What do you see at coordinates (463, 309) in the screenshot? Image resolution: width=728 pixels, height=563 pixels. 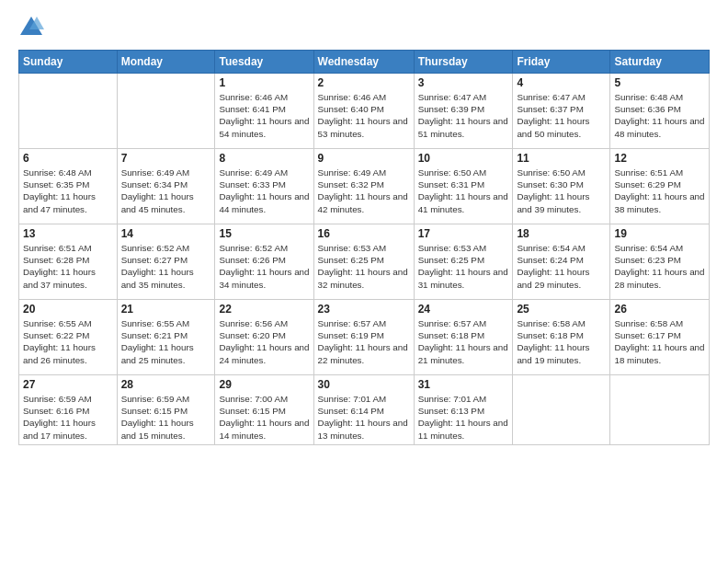 I see `day-number: 24` at bounding box center [463, 309].